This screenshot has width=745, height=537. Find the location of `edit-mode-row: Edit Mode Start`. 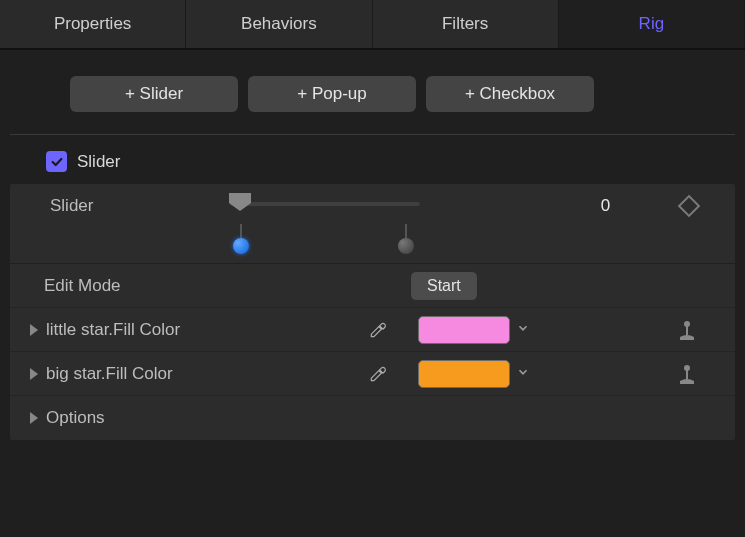

edit-mode-row: Edit Mode Start is located at coordinates (372, 286).